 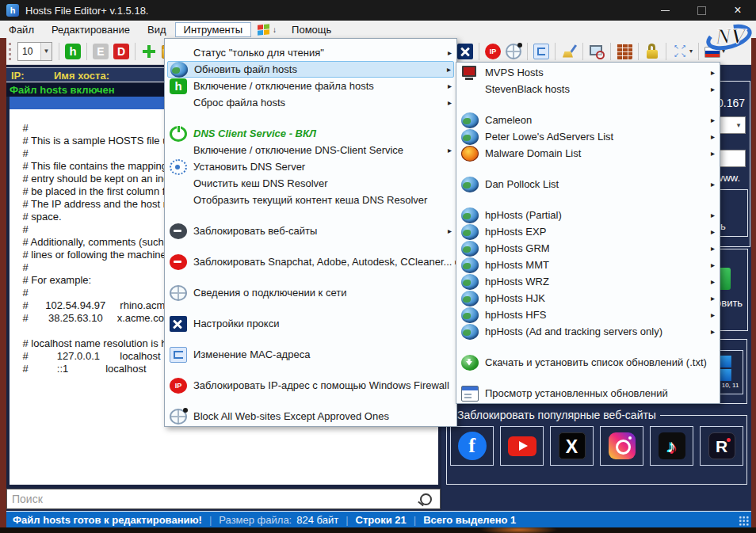 I want to click on submenu-item-malware-domain-list: Malware Domain List ▸, so click(x=588, y=154).